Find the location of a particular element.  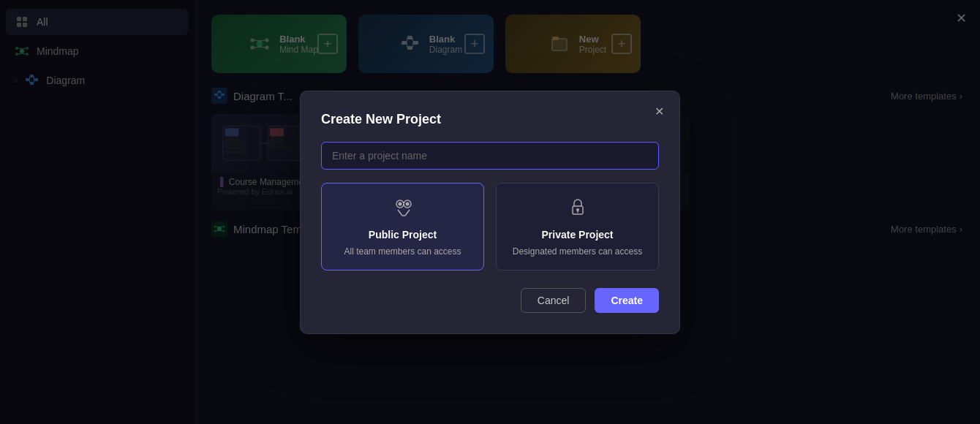

private-project-desc: Designated members can access is located at coordinates (578, 251).